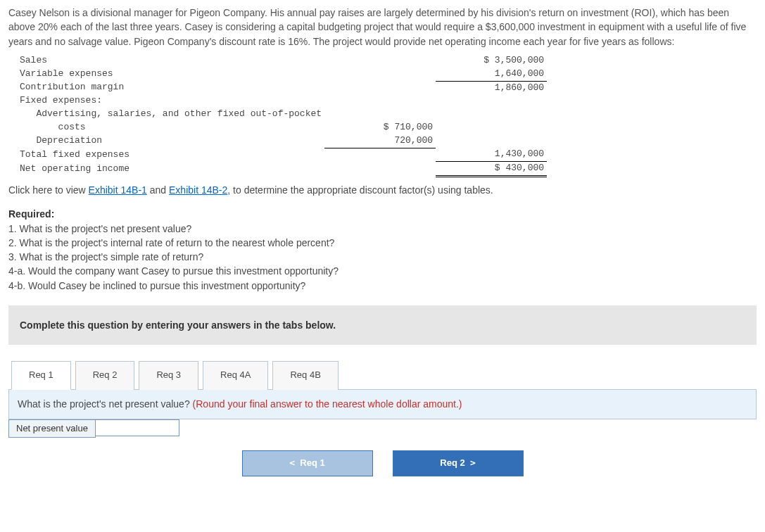  Describe the element at coordinates (383, 404) in the screenshot. I see `question-bar: What is the project's net present value?…` at that location.